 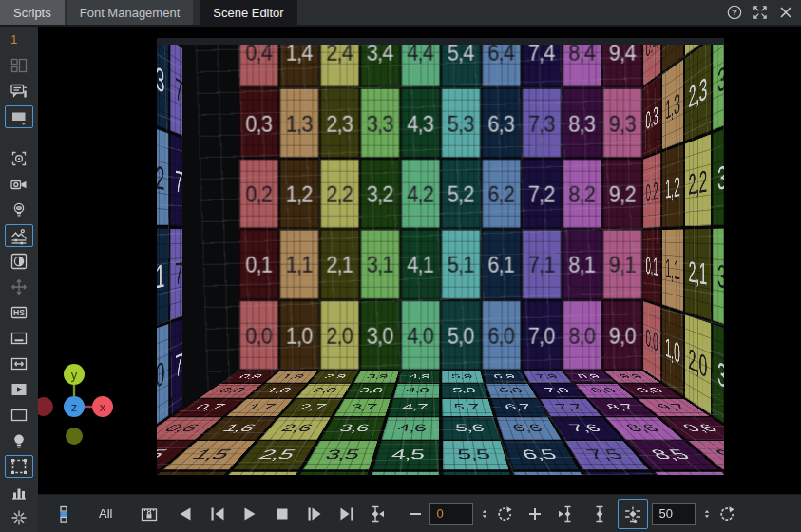 What do you see at coordinates (19, 66) in the screenshot?
I see `panels-icon` at bounding box center [19, 66].